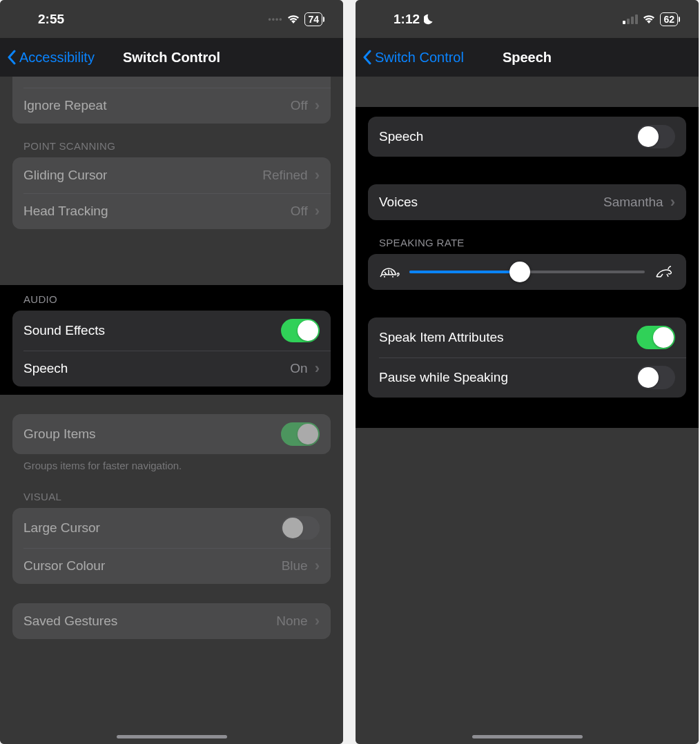 The width and height of the screenshot is (700, 744). I want to click on row-value: Blue, so click(295, 566).